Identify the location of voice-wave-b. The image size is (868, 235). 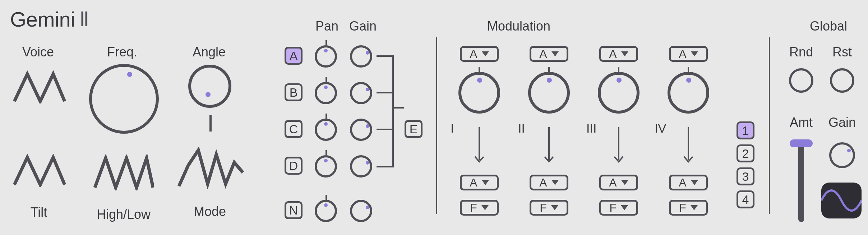
(40, 171).